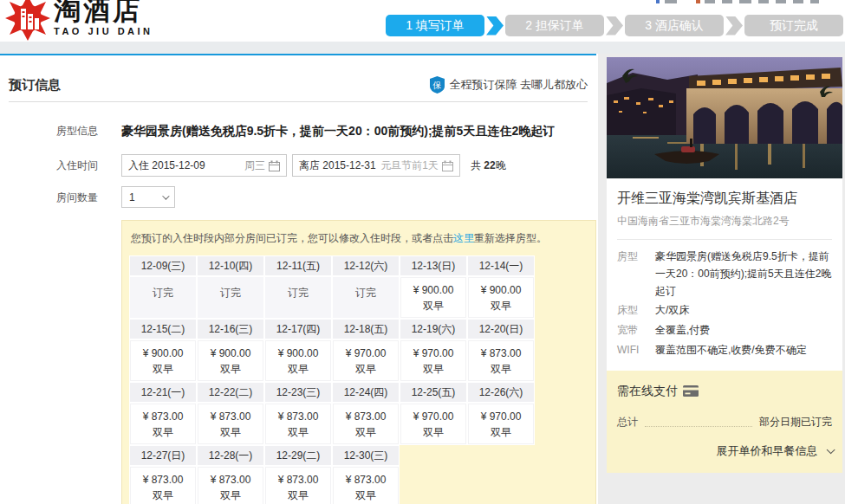 This screenshot has height=504, width=845. What do you see at coordinates (231, 329) in the screenshot?
I see `calendar-date-cell: 12-16(三)` at bounding box center [231, 329].